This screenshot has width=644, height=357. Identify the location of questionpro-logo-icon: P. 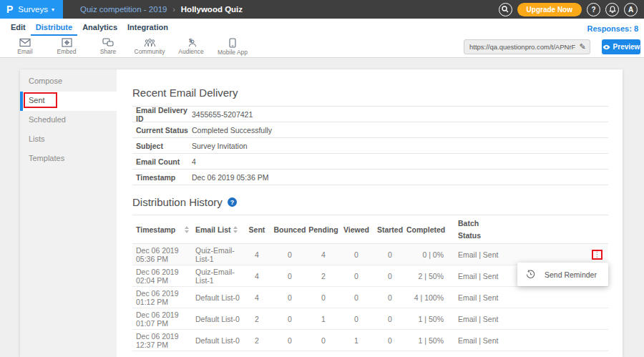
(10, 9).